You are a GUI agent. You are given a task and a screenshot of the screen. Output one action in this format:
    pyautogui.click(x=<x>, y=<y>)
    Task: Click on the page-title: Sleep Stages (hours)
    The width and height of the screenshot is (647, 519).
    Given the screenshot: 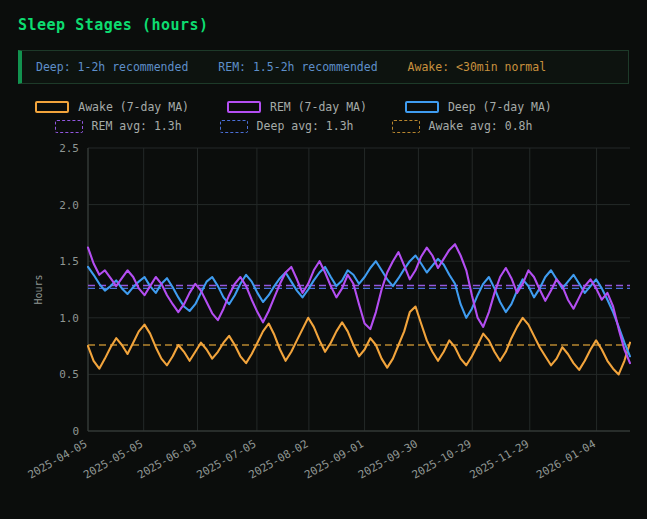 What is the action you would take?
    pyautogui.click(x=332, y=25)
    